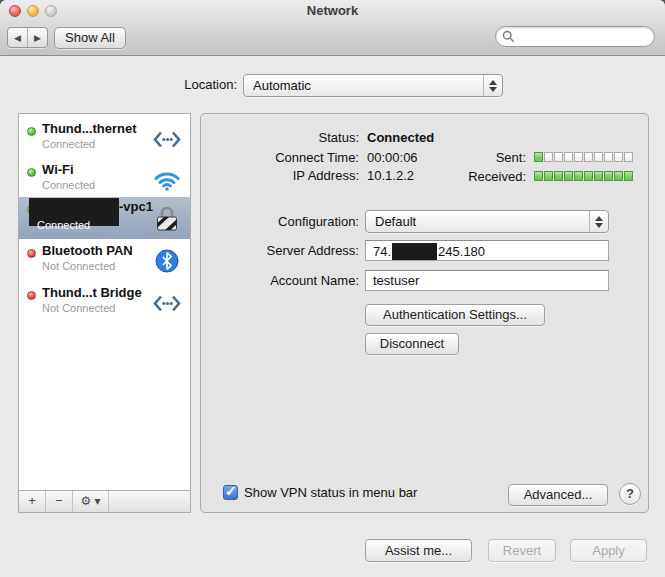 The height and width of the screenshot is (577, 665). I want to click on location-label: Location:, so click(178, 84).